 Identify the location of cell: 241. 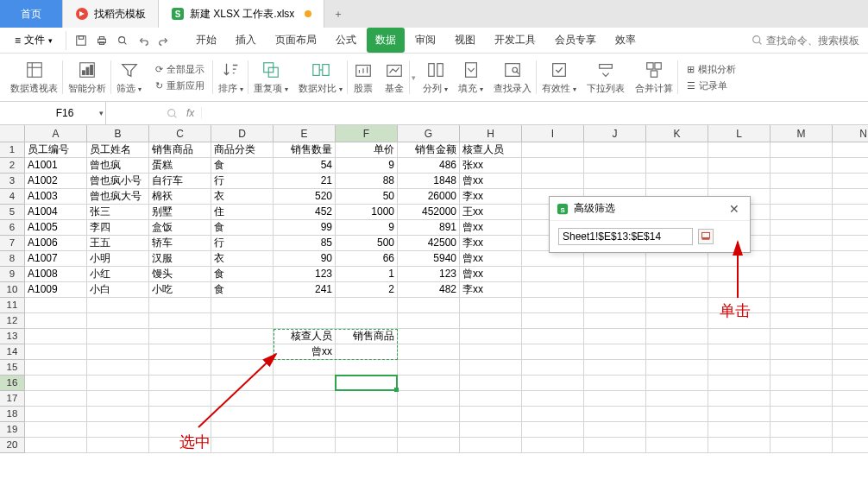
(305, 290).